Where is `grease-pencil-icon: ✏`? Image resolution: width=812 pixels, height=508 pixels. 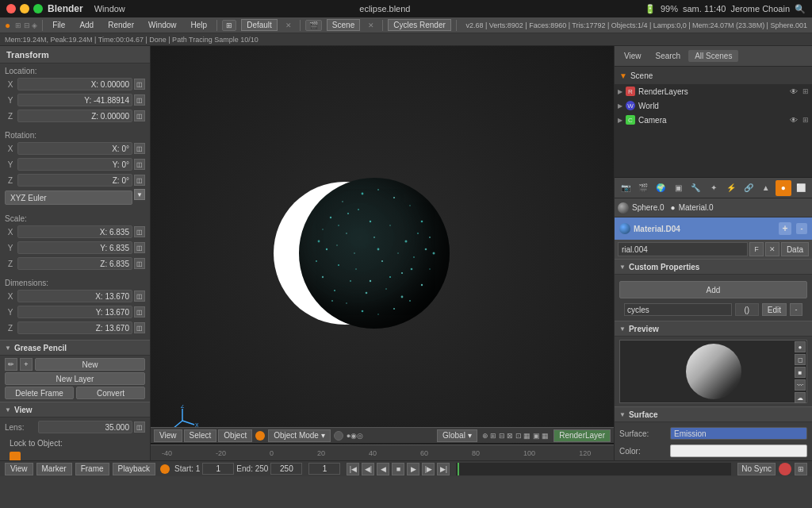 grease-pencil-icon: ✏ is located at coordinates (11, 364).